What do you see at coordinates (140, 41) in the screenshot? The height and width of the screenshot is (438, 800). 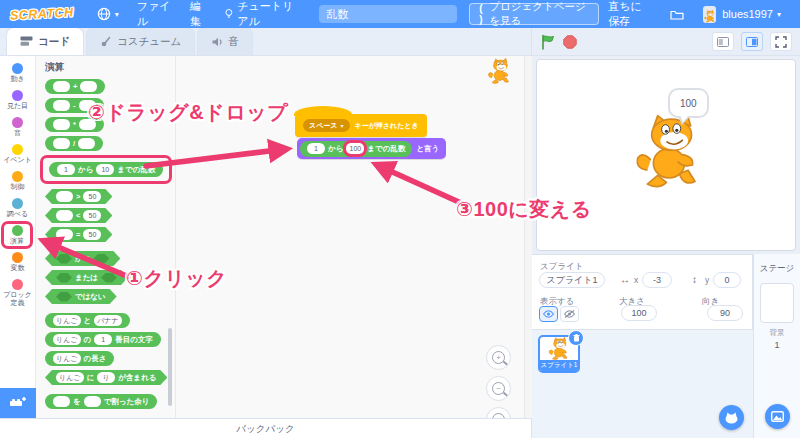 I see `tab-costumes: コスチューム` at bounding box center [140, 41].